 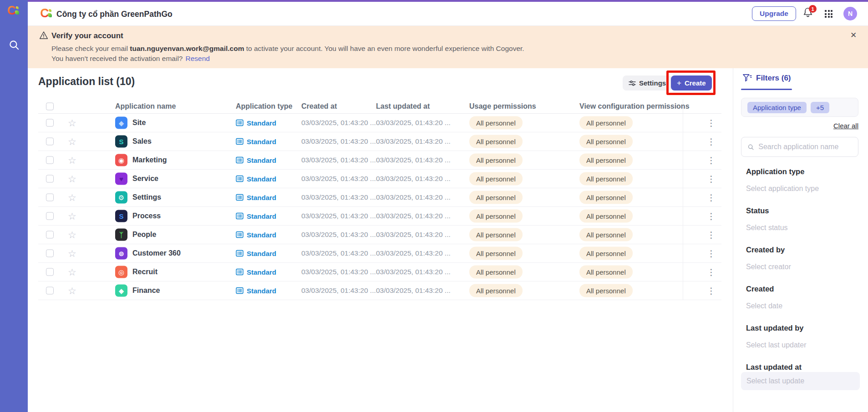 I want to click on app-icon: ᛉ, so click(x=121, y=235).